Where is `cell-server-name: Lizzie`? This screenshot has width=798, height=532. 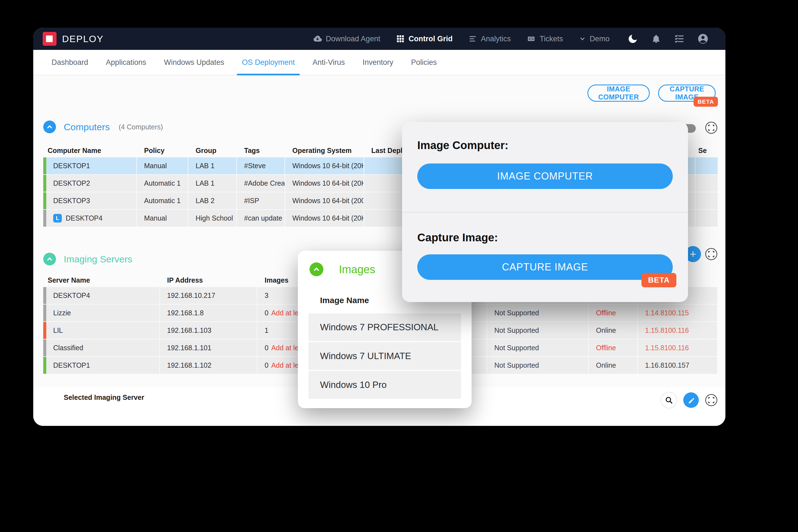 cell-server-name: Lizzie is located at coordinates (101, 313).